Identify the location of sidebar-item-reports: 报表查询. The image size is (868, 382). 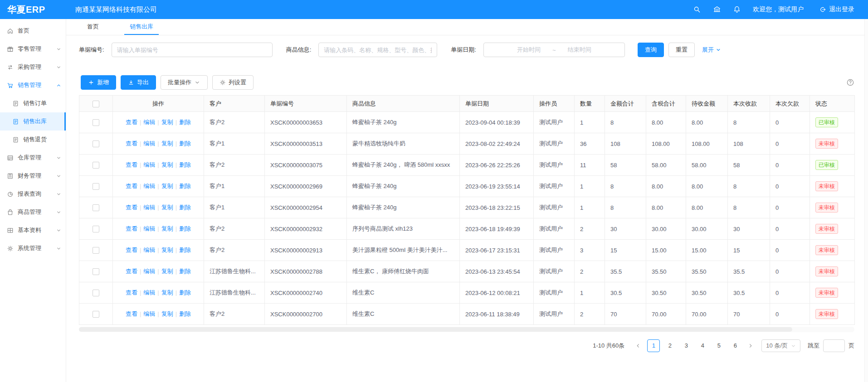
(33, 194).